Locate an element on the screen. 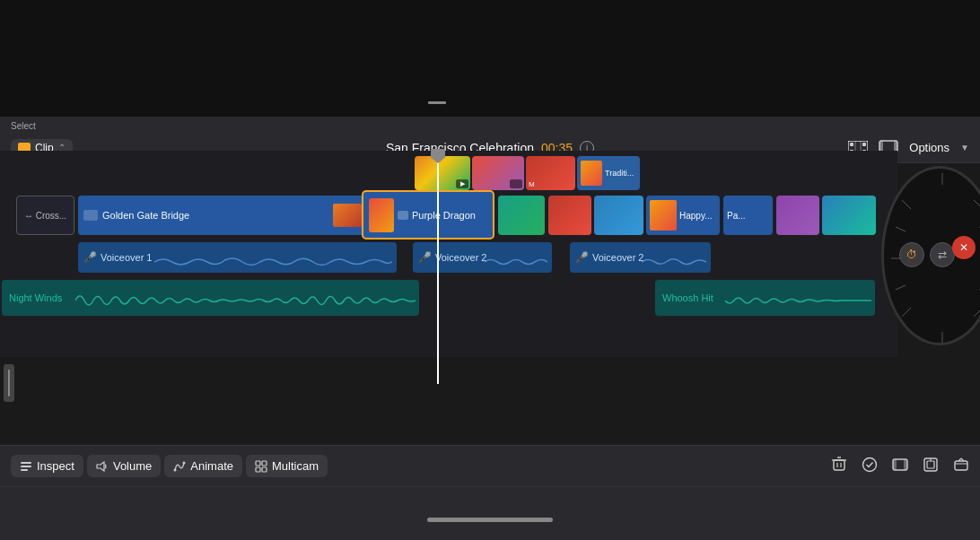 This screenshot has height=540, width=980. upper-clips-row: ▶ М Traditi... is located at coordinates (528, 173).